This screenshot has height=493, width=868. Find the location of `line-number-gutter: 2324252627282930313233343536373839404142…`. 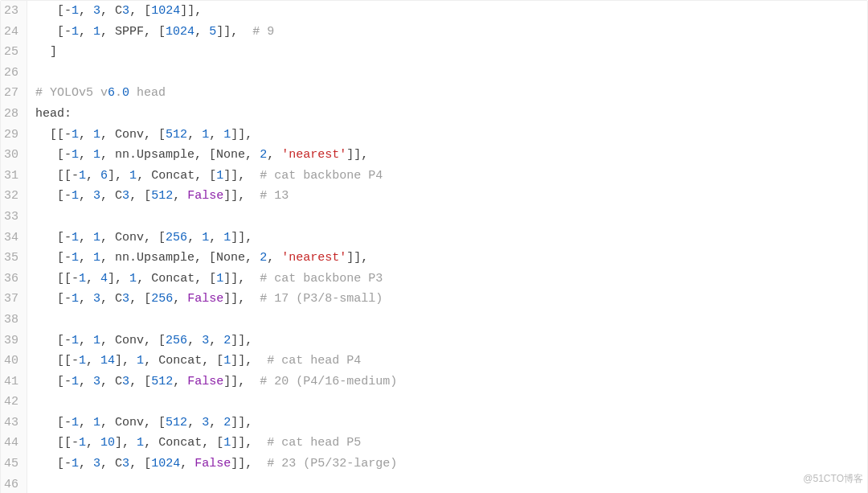

line-number-gutter: 2324252627282930313233343536373839404142… is located at coordinates (14, 247).